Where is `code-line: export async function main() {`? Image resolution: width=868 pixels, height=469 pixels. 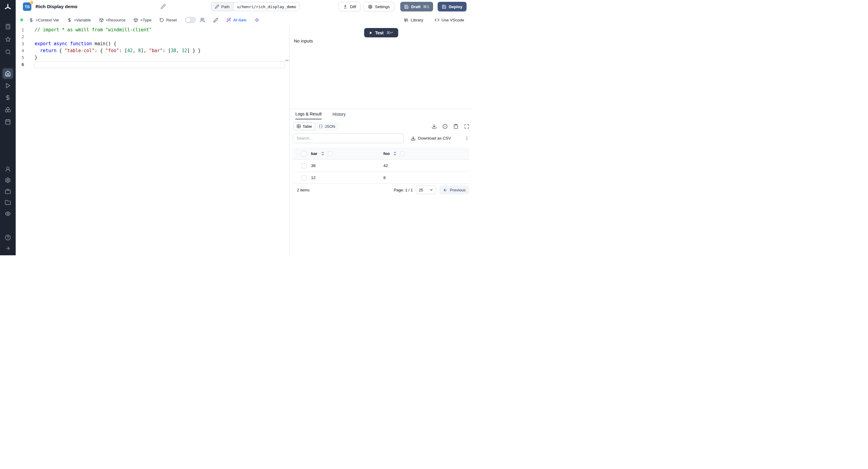 code-line: export async function main() { is located at coordinates (159, 44).